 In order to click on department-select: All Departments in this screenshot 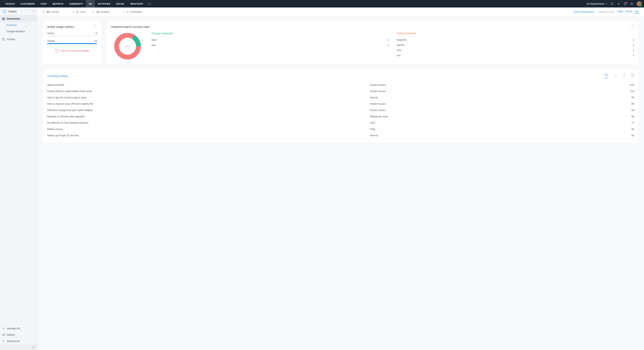, I will do `click(597, 4)`.